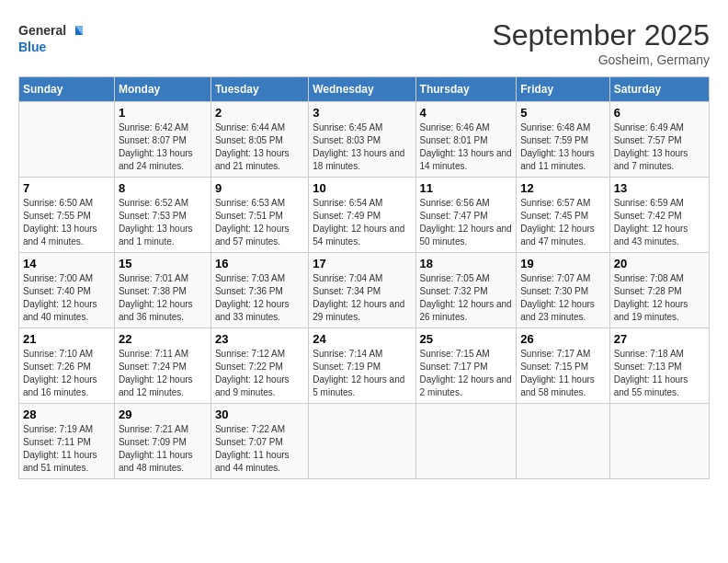  I want to click on calendar-cell: 14Sunrise: 7:00 AMSunset: 7:40 PMDayligh…, so click(67, 291).